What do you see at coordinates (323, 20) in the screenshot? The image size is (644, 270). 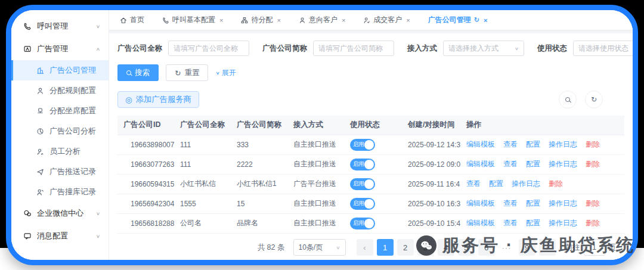 I see `tab-label: 意向客户` at bounding box center [323, 20].